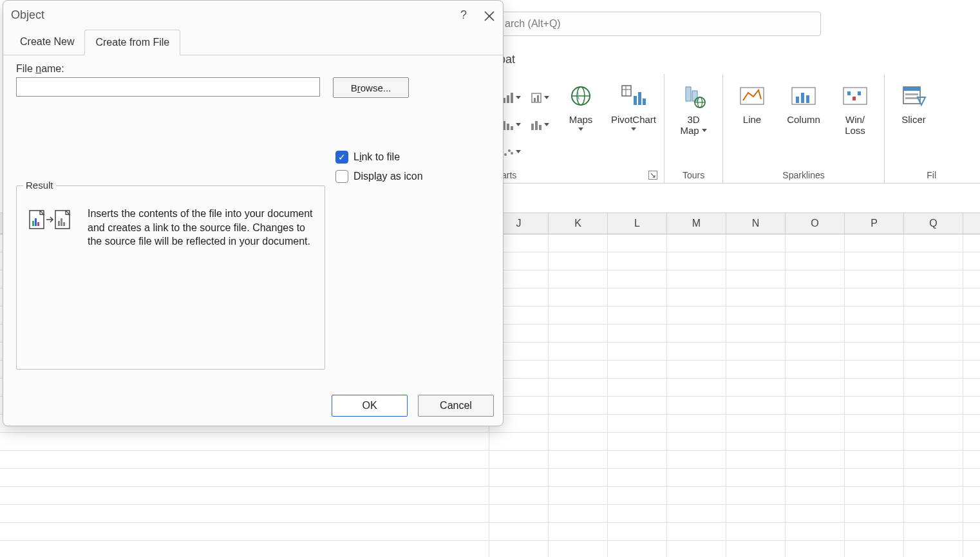  I want to click on sparkline-winloss-label-1: Win/, so click(855, 120).